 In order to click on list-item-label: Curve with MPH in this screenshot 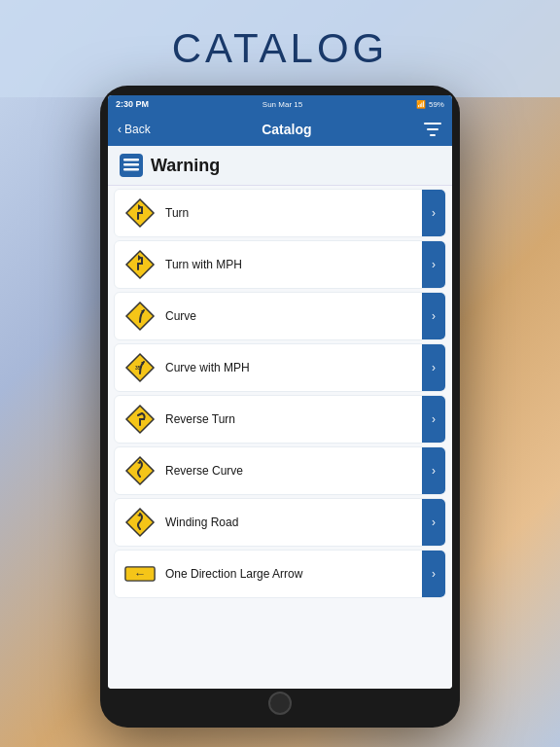, I will do `click(305, 368)`.